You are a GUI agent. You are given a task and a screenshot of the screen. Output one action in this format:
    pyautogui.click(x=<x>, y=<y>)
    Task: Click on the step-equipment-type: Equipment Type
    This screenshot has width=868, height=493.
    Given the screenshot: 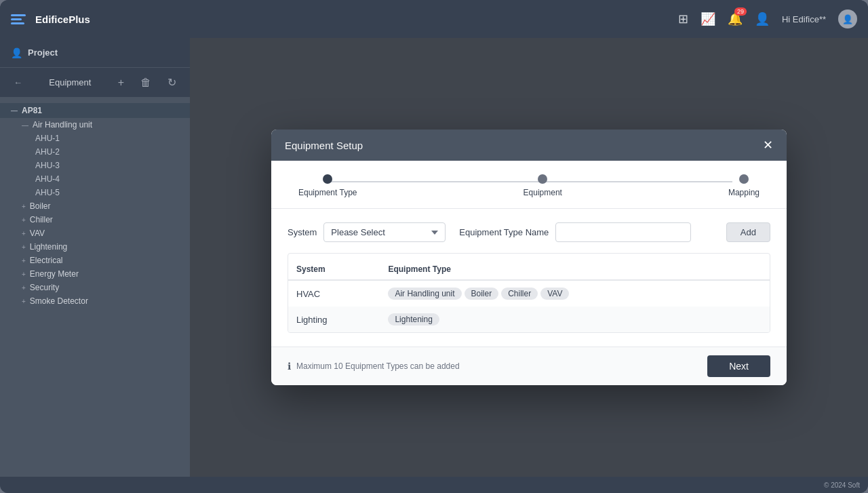 What is the action you would take?
    pyautogui.click(x=328, y=186)
    